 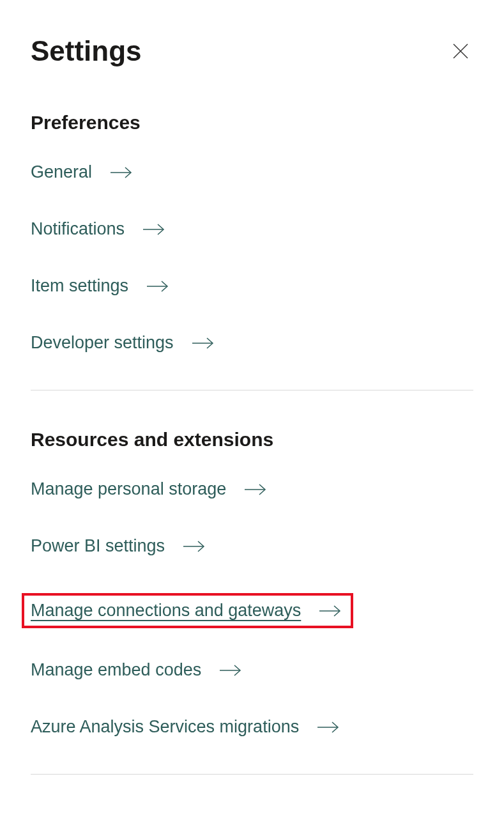 What do you see at coordinates (128, 490) in the screenshot?
I see `link-label: Manage personal storage` at bounding box center [128, 490].